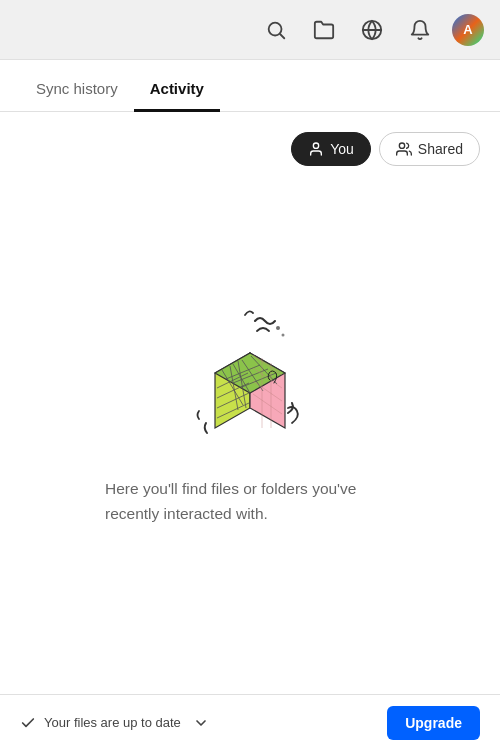 This screenshot has width=500, height=750. What do you see at coordinates (250, 722) in the screenshot?
I see `footer: Your files are up to date Upgrade` at bounding box center [250, 722].